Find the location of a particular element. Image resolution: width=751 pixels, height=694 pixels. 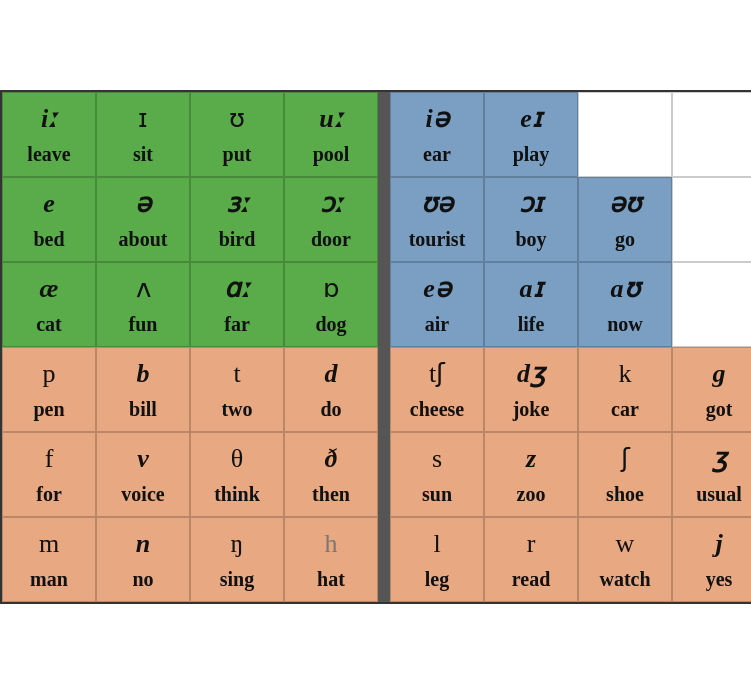

phonetic-word: life is located at coordinates (532, 324).